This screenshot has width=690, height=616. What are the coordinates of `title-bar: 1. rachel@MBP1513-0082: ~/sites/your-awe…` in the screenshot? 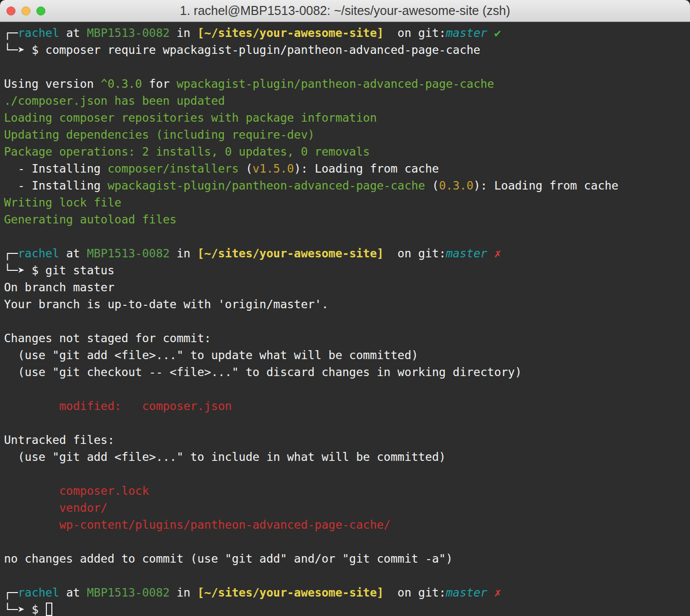 It's located at (345, 11).